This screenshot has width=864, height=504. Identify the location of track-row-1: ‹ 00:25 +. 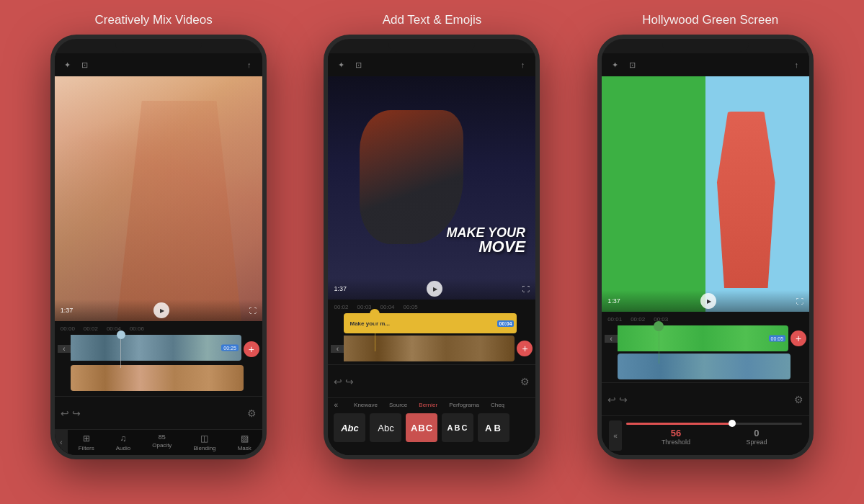
(159, 348).